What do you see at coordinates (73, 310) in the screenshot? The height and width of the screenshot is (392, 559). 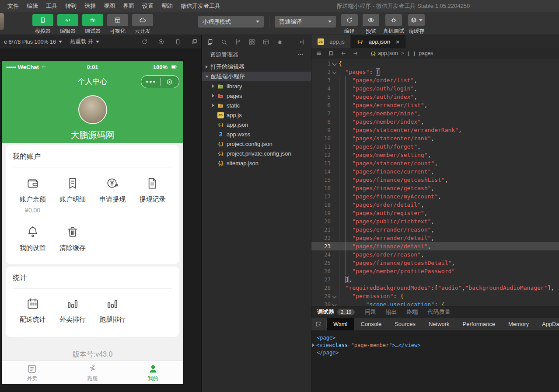 I see `grid-item: 外卖排行` at bounding box center [73, 310].